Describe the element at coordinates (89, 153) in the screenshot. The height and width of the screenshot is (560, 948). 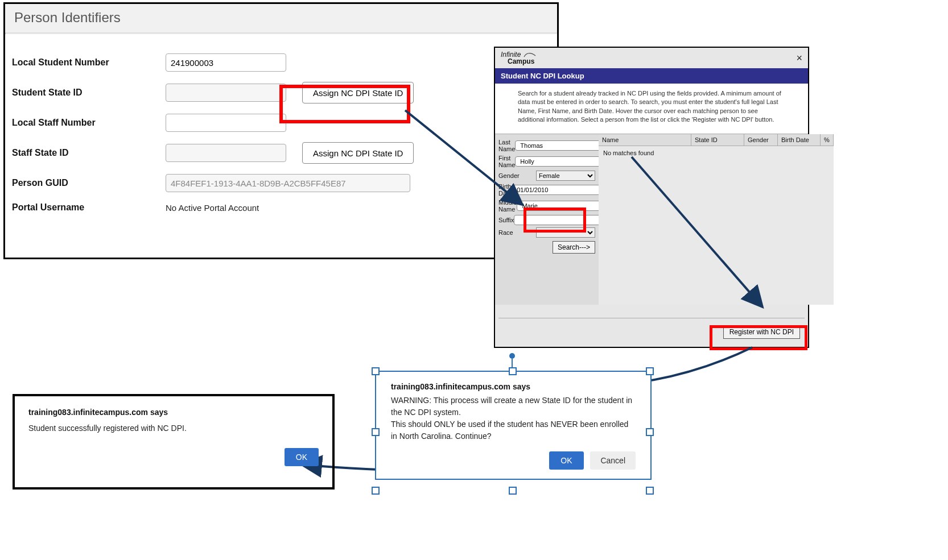
I see `staff-state-id-label: Staff State ID` at that location.